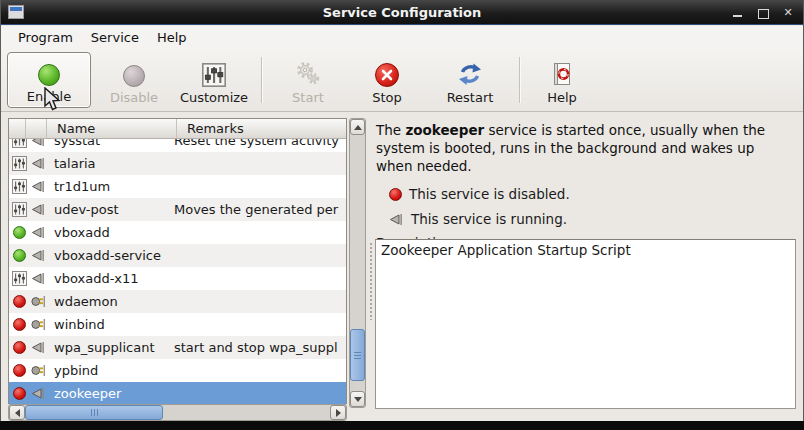 This screenshot has height=430, width=804. I want to click on service-summary: The zookeeper service is started once, u…, so click(578, 148).